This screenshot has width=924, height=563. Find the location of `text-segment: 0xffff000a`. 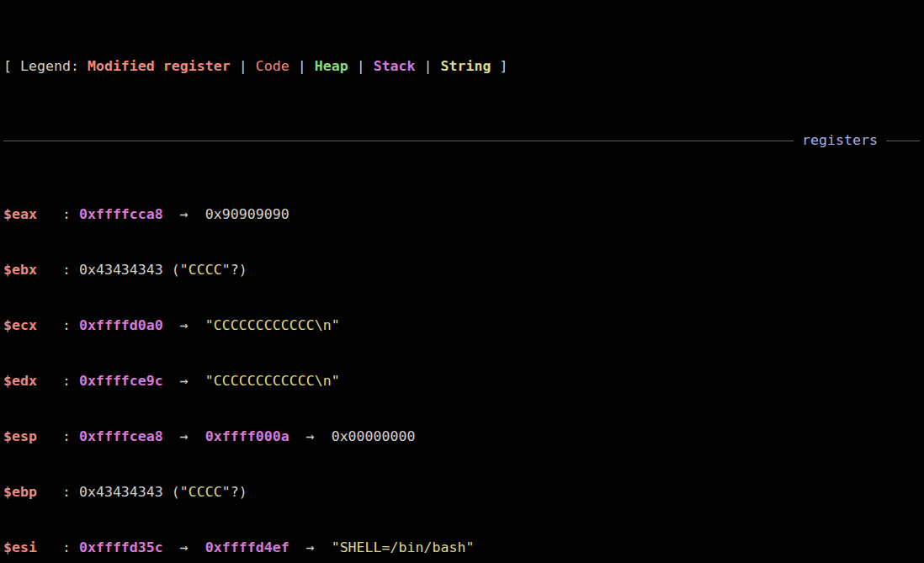

text-segment: 0xffff000a is located at coordinates (247, 436).